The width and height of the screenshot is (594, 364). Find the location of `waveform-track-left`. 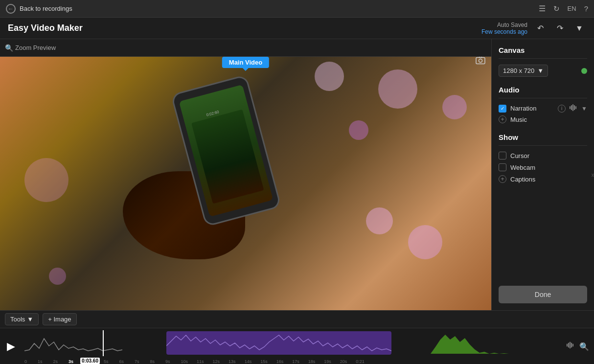

waveform-track-left is located at coordinates (73, 343).